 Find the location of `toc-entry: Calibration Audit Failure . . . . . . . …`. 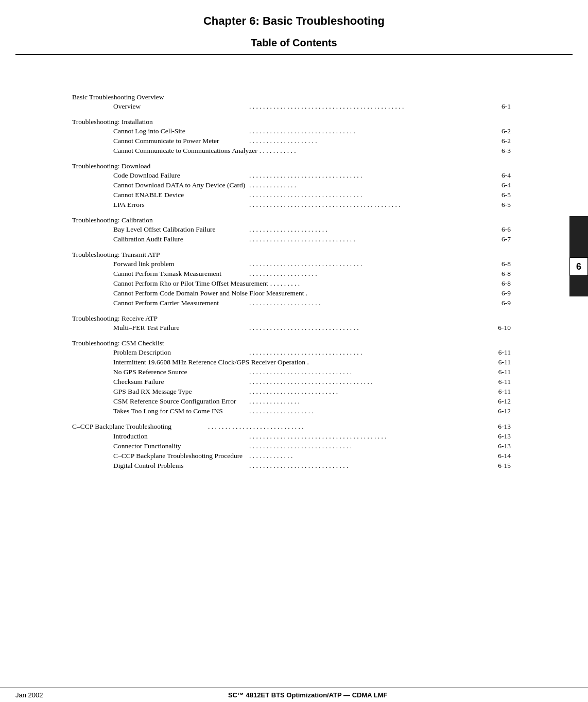

toc-entry: Calibration Audit Failure . . . . . . . … is located at coordinates (291, 239).